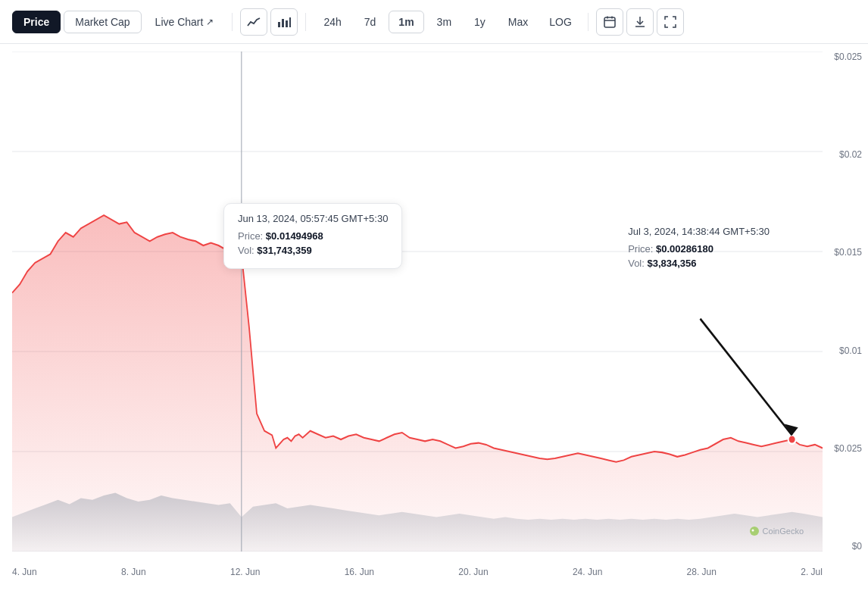  What do you see at coordinates (812, 572) in the screenshot?
I see `x-label-2jul: 2. Jul` at bounding box center [812, 572].